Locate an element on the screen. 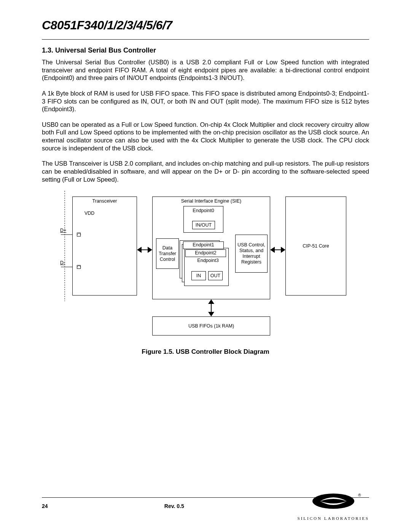  cip51-box: CIP-51 Core is located at coordinates (316, 246).